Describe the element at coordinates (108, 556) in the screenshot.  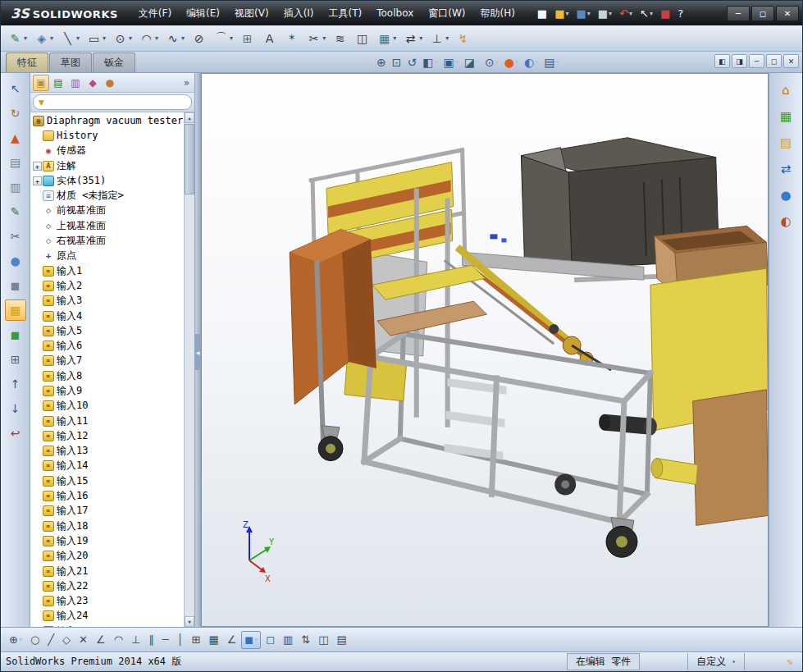
I see `tree-item-input-20: ≡ 输入20` at that location.